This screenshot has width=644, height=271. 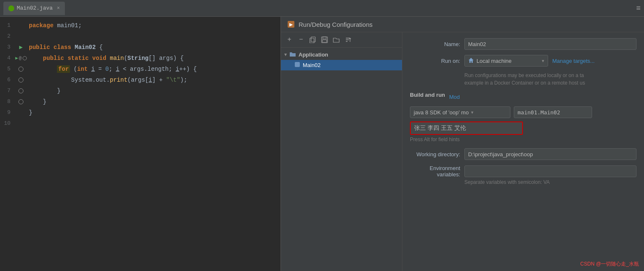 I want to click on manage-targets-link: Manage targets..., so click(x=574, y=61).